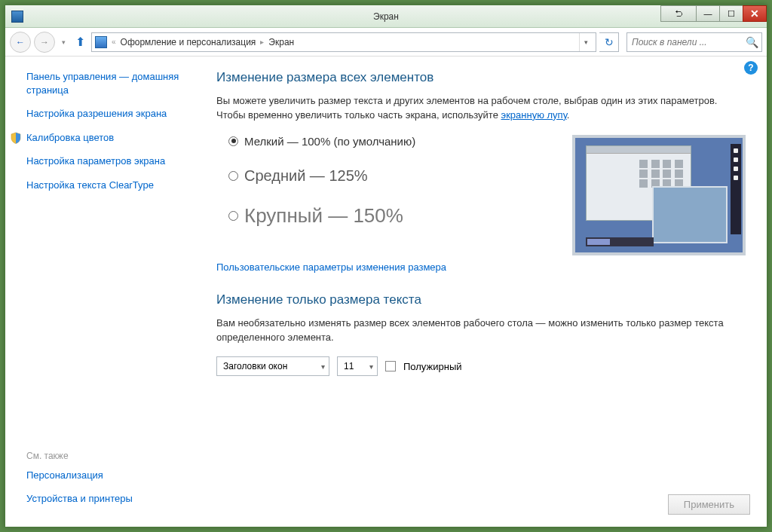  I want to click on radio-label: Мелкий — 100% (по умолчанию), so click(330, 142).